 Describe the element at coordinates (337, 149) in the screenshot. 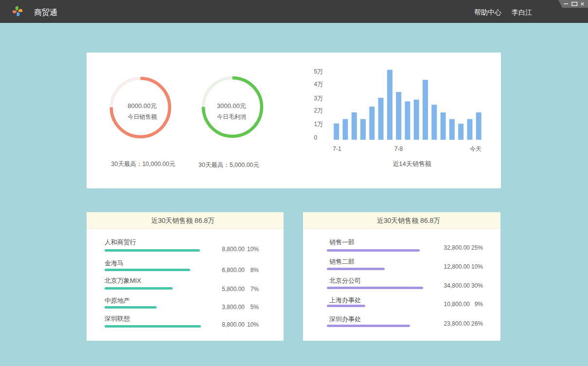

I see `svg-text: 7-1` at that location.